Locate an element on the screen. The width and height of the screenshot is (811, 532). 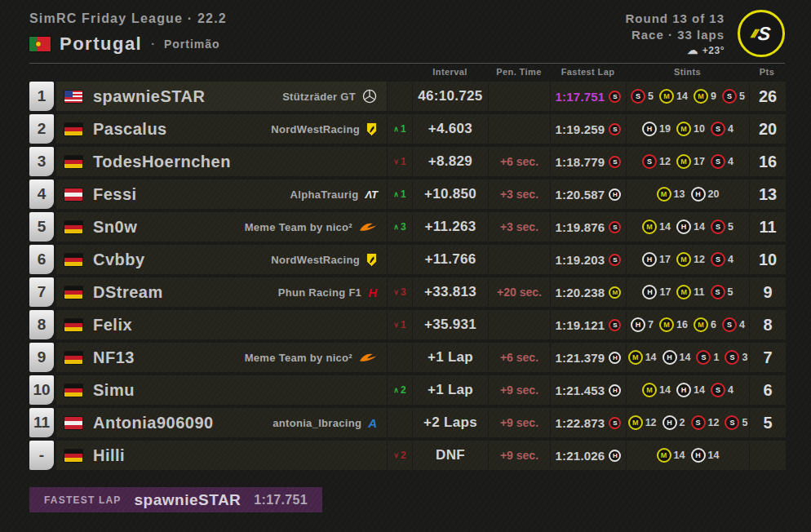
fastest-lap-value: 1:19.876 is located at coordinates (581, 227).